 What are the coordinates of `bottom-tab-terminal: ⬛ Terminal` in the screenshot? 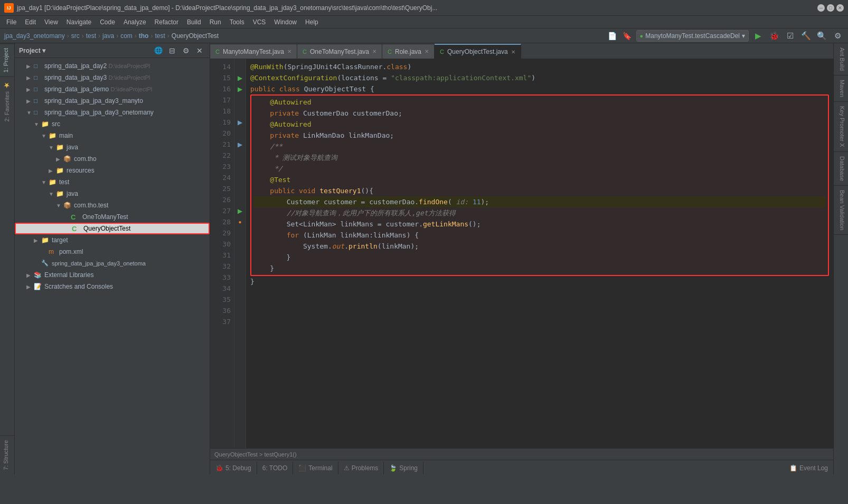 It's located at (316, 468).